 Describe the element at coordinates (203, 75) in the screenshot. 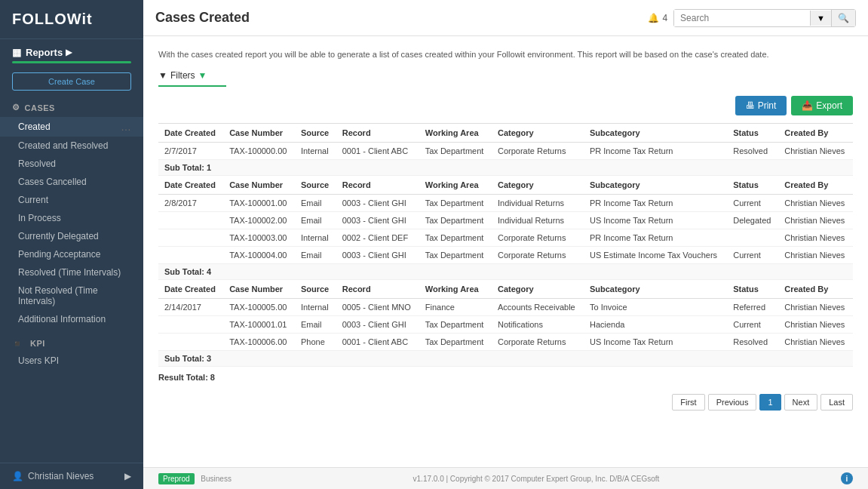

I see `filter-chevron-icon: ▼` at that location.